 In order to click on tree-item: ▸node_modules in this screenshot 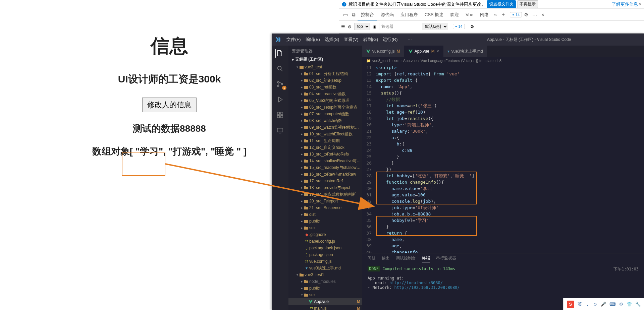, I will do `click(325, 282)`.